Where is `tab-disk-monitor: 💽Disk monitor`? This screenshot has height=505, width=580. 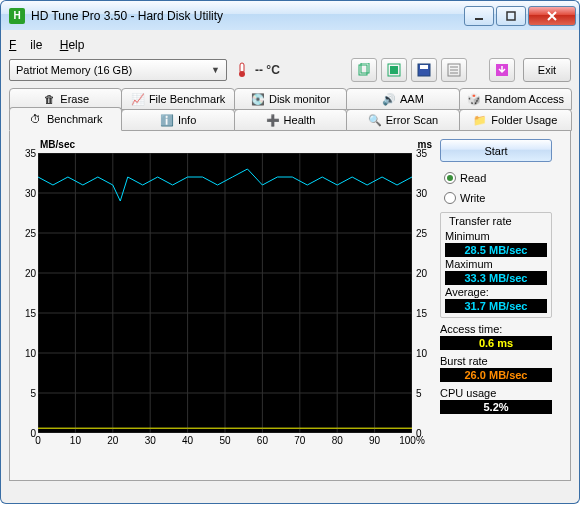
tab-disk-monitor: 💽Disk monitor is located at coordinates (290, 99).